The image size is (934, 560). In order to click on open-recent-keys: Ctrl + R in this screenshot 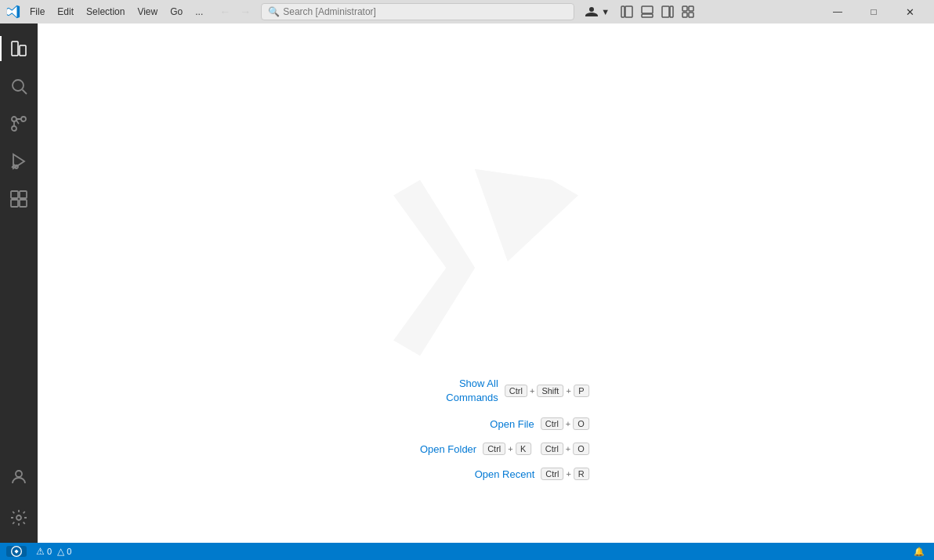, I will do `click(565, 474)`.